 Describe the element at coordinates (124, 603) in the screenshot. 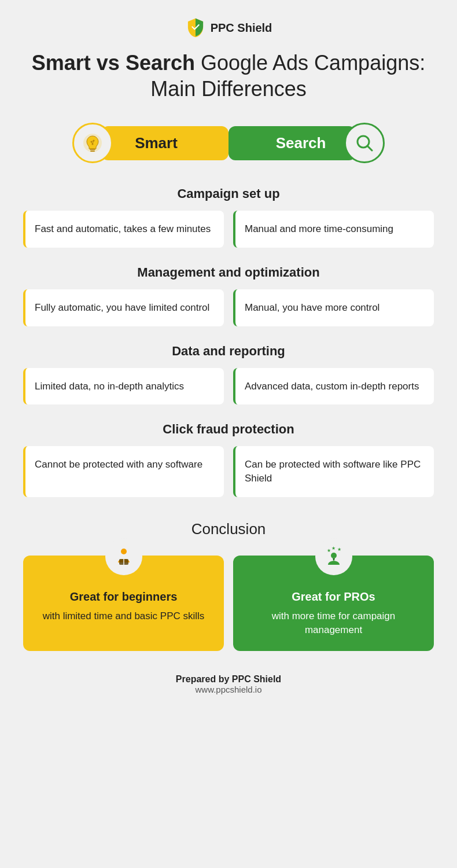

I see `conclusion-smart-card: Great for beginners with limited time an…` at that location.